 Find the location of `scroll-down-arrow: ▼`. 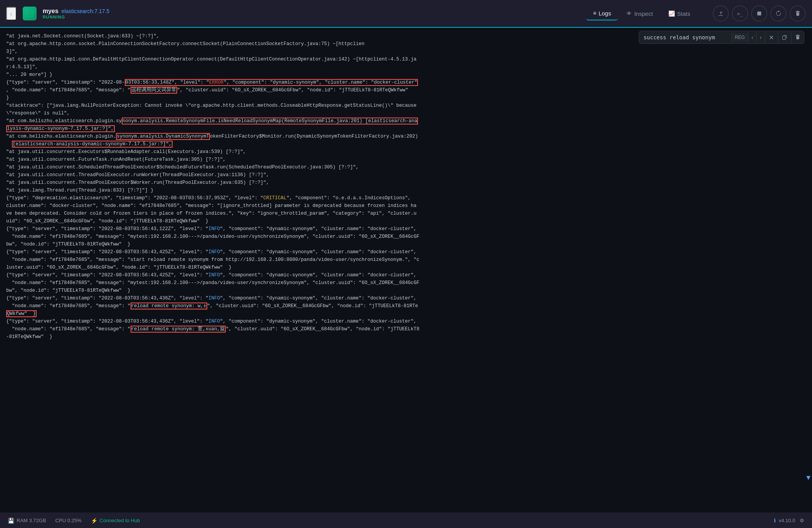

scroll-down-arrow: ▼ is located at coordinates (808, 478).